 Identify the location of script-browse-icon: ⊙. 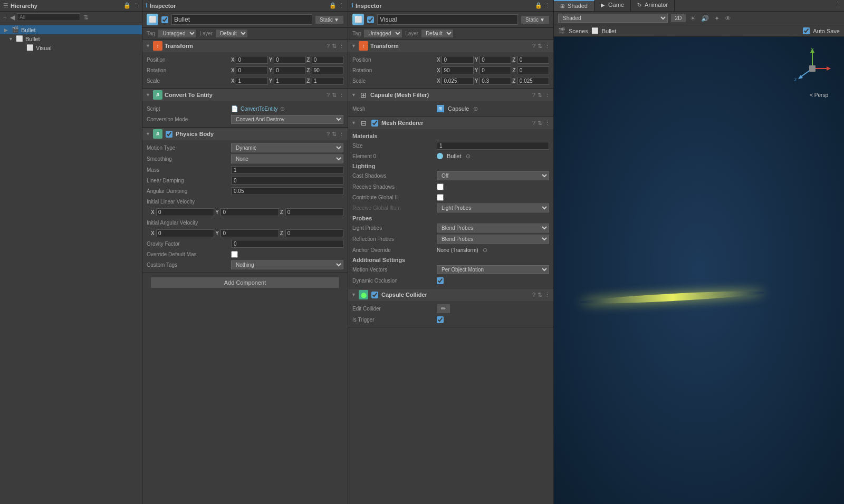
(283, 109).